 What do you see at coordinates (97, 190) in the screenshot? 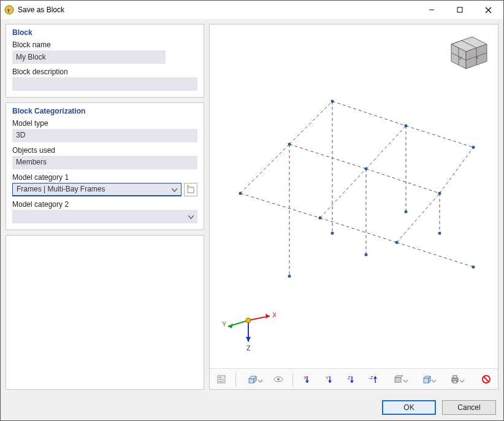
I see `category1-dropdown: Frames | Multi-Bay Frames` at bounding box center [97, 190].